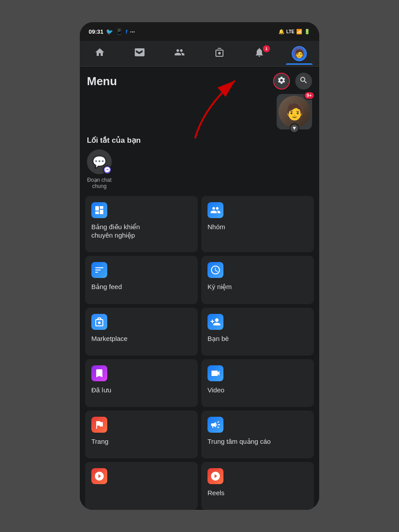  Describe the element at coordinates (99, 210) in the screenshot. I see `dashboard-icon` at that location.